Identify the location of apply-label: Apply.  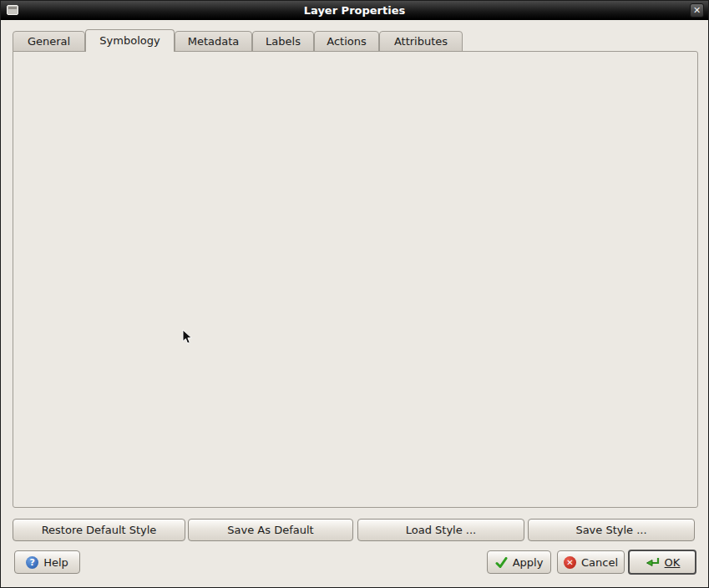
(528, 563).